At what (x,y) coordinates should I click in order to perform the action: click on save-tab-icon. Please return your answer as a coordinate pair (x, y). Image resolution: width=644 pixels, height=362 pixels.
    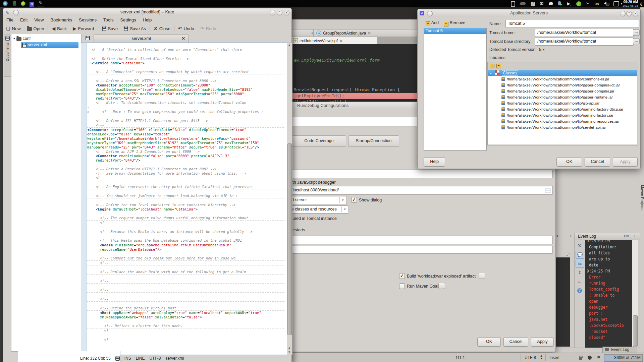
    Looking at the image, I should click on (88, 38).